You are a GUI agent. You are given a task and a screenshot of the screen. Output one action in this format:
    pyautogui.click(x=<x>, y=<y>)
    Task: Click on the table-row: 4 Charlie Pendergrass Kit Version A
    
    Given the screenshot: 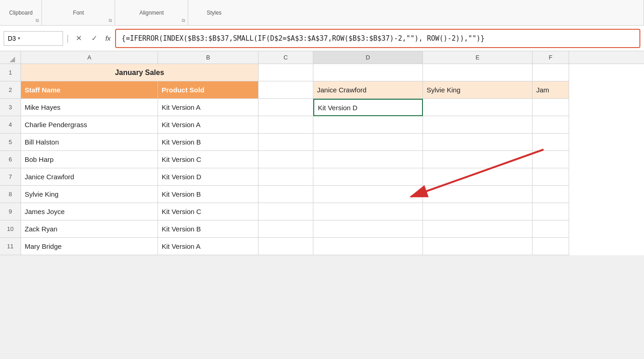 What is the action you would take?
    pyautogui.click(x=322, y=125)
    